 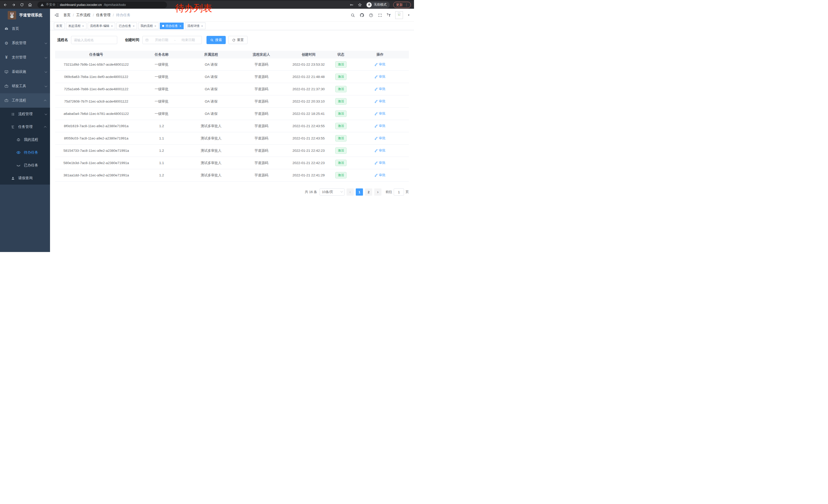 What do you see at coordinates (351, 5) in the screenshot?
I see `key-icon` at bounding box center [351, 5].